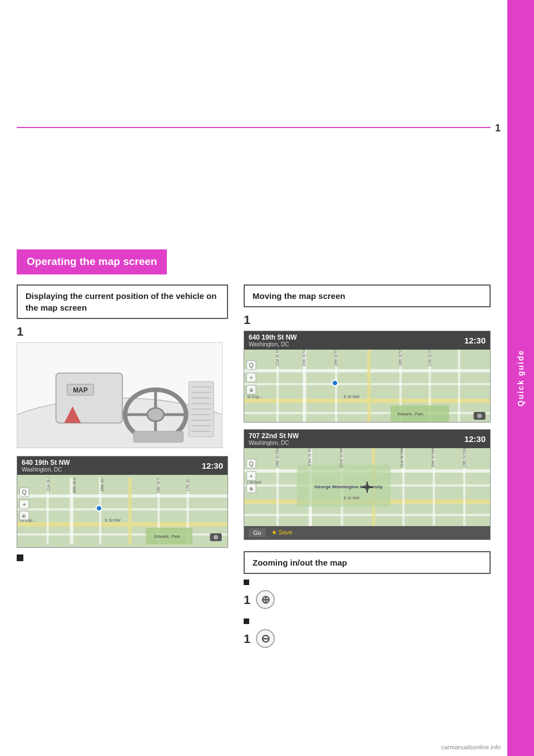 This screenshot has height=756, width=534. I want to click on zoom-out-button: ⊖, so click(265, 639).